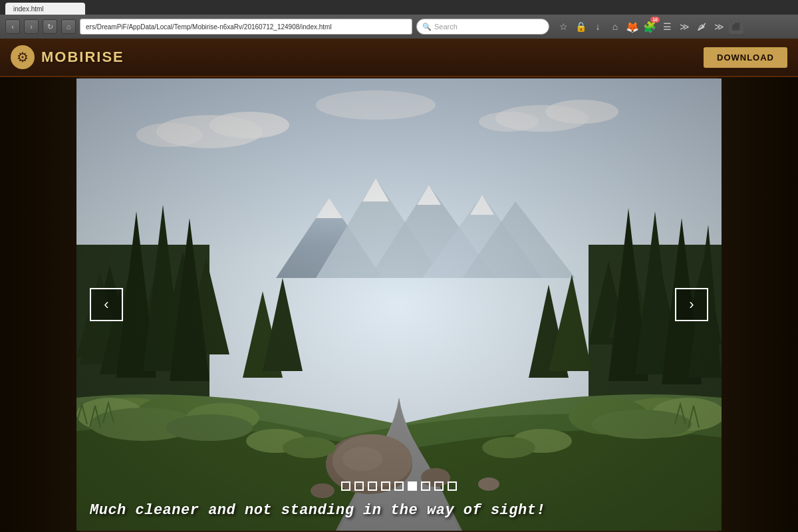  I want to click on app-topbar-right: DOWNLOAD, so click(745, 57).